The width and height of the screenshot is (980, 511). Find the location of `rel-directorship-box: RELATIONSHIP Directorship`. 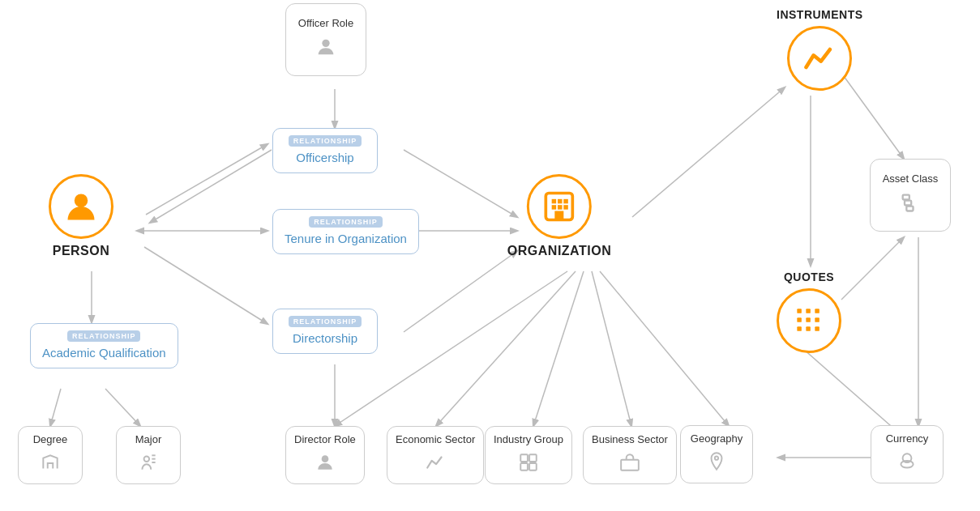

rel-directorship-box: RELATIONSHIP Directorship is located at coordinates (325, 331).